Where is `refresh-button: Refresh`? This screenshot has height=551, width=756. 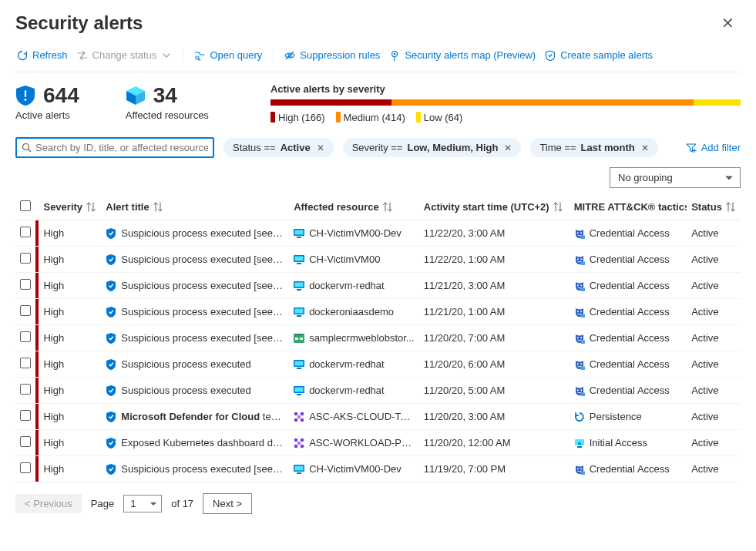 refresh-button: Refresh is located at coordinates (42, 55).